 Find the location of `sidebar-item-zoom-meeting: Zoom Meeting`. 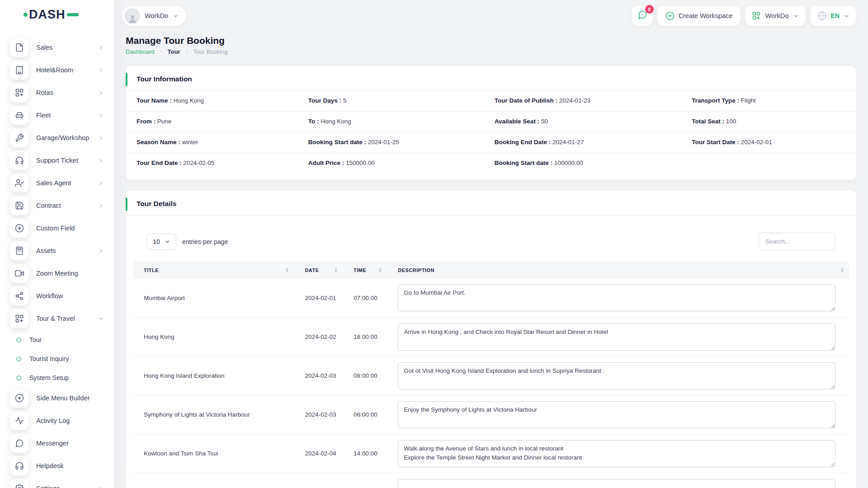

sidebar-item-zoom-meeting: Zoom Meeting is located at coordinates (57, 273).